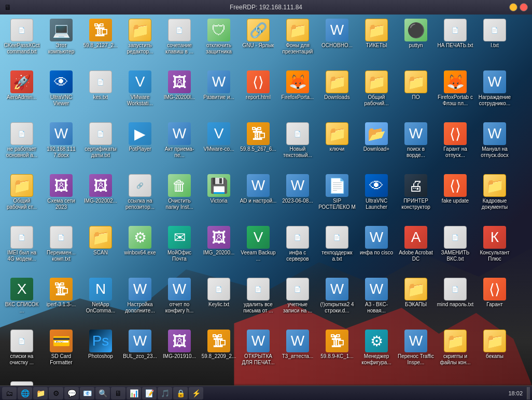  Describe the element at coordinates (298, 145) in the screenshot. I see `desktop-icon-new-txt: 📄Новый текстовый...` at that location.